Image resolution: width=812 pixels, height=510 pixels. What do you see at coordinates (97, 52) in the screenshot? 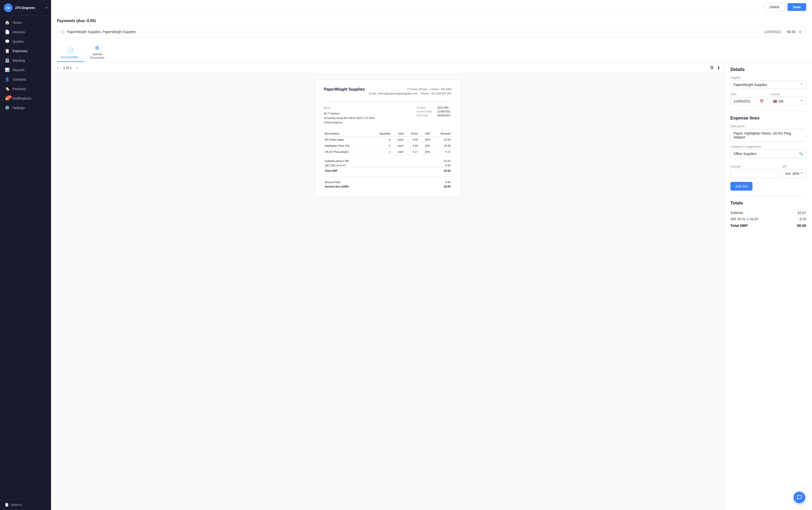
I see `upload-tab: ⊕ Upload Document` at bounding box center [97, 52].